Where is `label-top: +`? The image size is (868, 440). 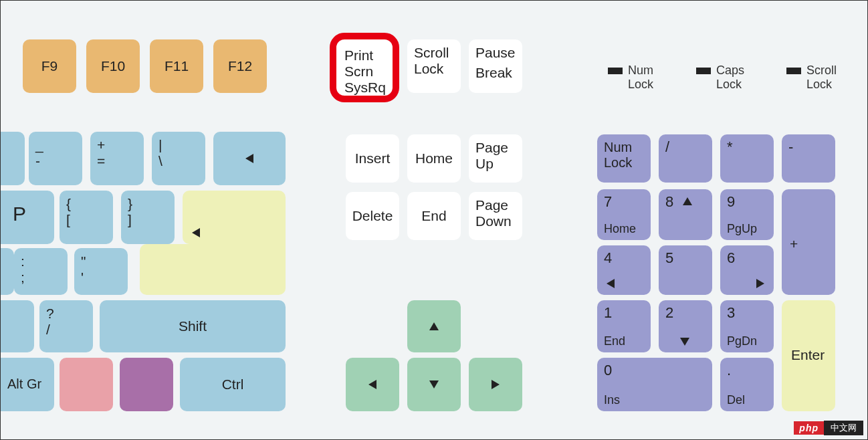
label-top: + is located at coordinates (117, 145).